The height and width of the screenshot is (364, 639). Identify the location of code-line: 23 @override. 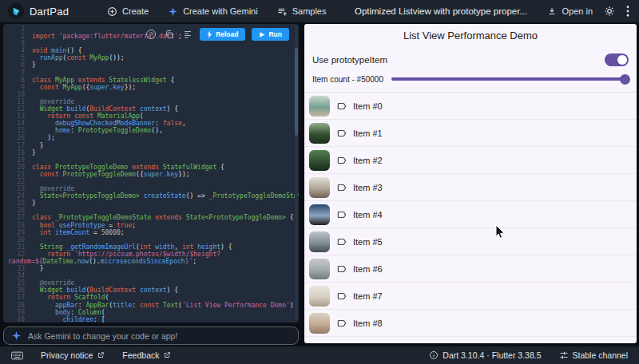
(151, 188).